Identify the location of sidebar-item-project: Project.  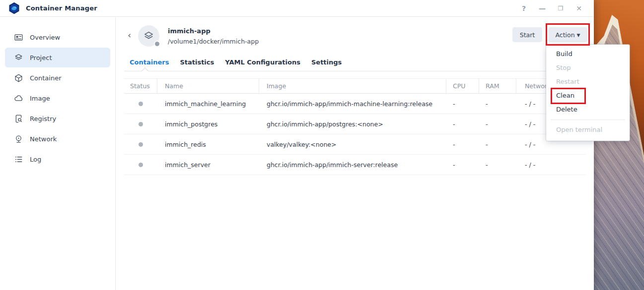
(58, 58).